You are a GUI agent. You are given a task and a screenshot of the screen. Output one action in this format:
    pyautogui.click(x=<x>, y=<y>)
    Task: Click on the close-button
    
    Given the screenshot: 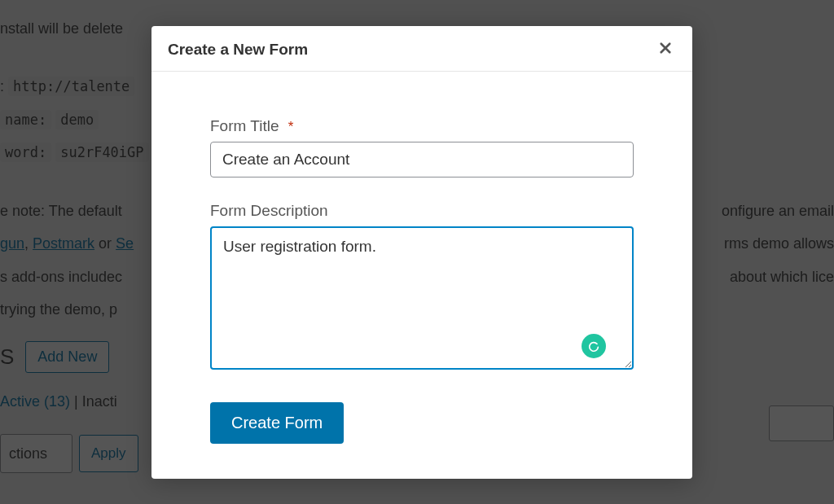 What is the action you would take?
    pyautogui.click(x=665, y=49)
    